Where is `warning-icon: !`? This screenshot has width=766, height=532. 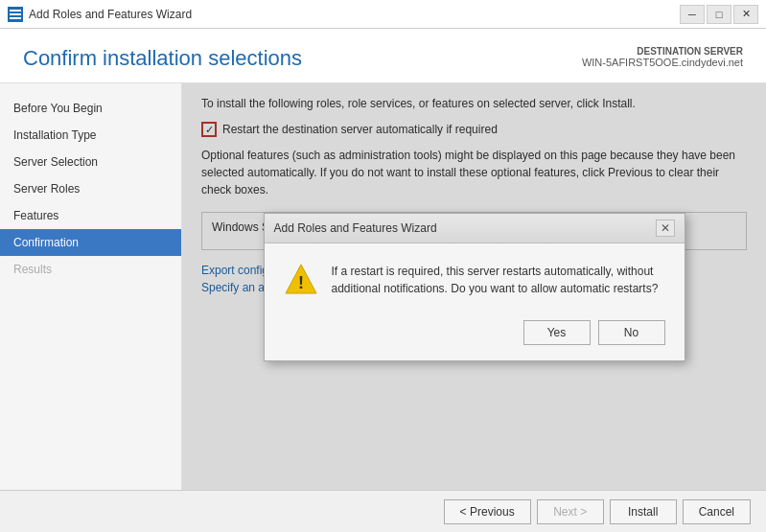 warning-icon: ! is located at coordinates (301, 280).